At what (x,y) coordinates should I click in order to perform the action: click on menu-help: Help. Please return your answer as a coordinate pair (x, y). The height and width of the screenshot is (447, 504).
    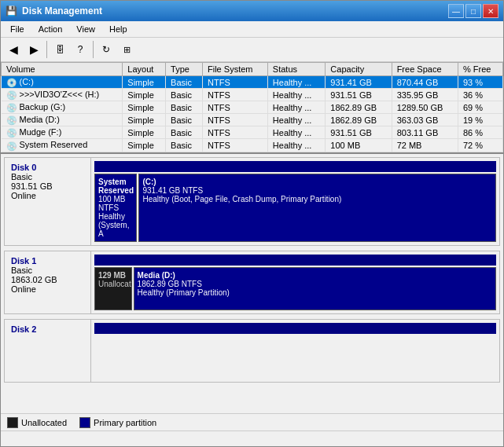
    Looking at the image, I should click on (118, 29).